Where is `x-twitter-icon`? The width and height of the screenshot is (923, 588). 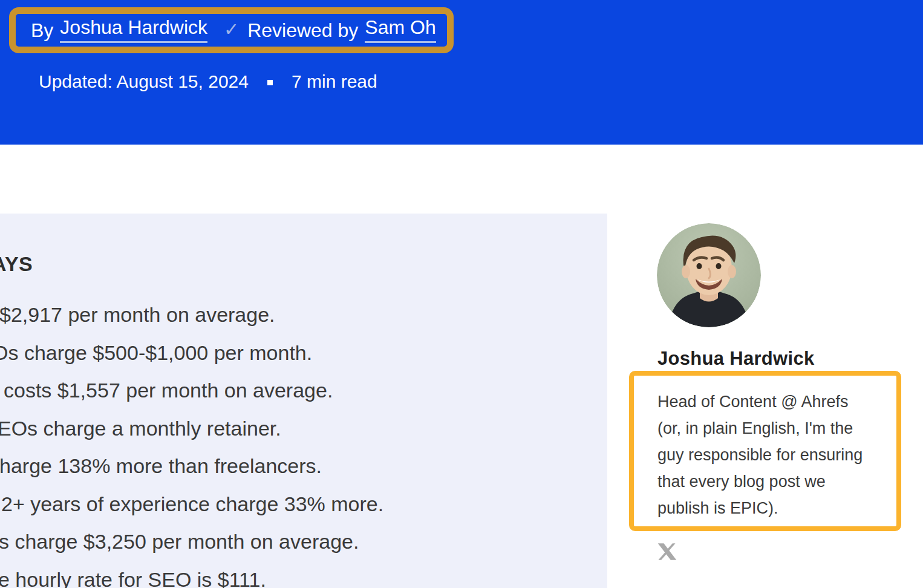 x-twitter-icon is located at coordinates (667, 552).